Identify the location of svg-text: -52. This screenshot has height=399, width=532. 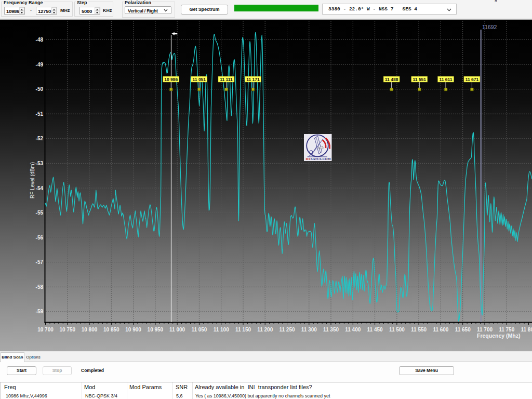
(39, 138).